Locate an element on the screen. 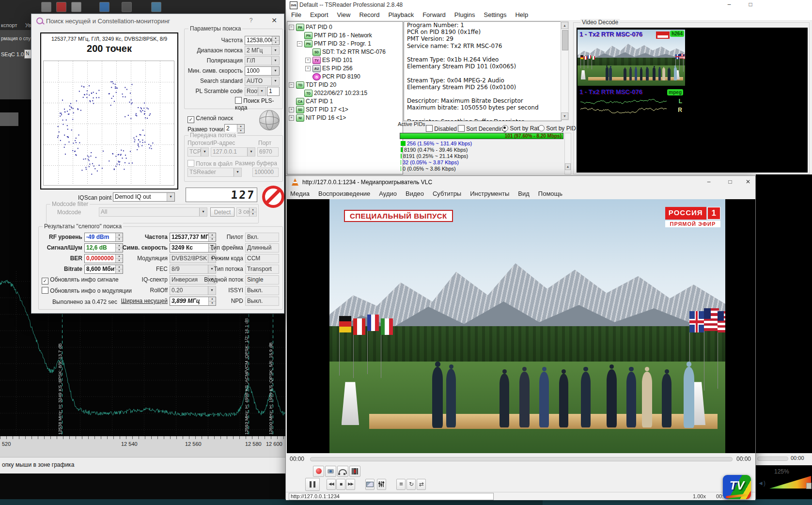  tsreader-titlebar: DVB Default -- TSReader Professional 2.8… is located at coordinates (549, 5).